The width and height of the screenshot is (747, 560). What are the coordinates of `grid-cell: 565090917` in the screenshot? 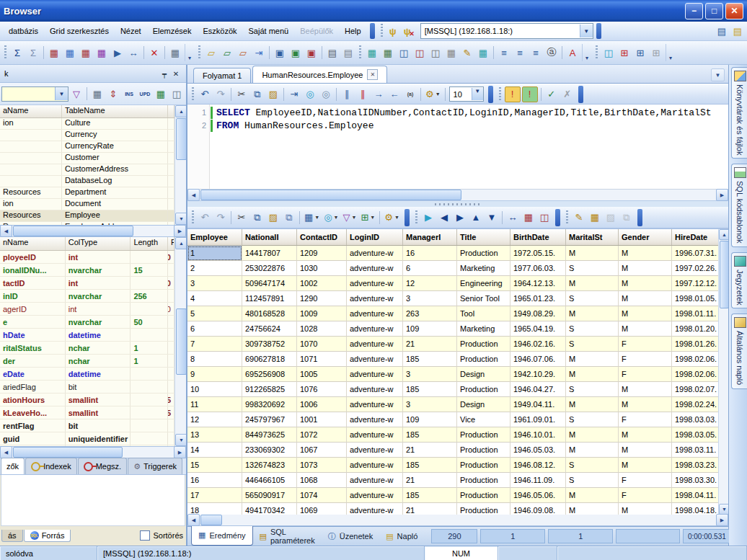 It's located at (270, 496).